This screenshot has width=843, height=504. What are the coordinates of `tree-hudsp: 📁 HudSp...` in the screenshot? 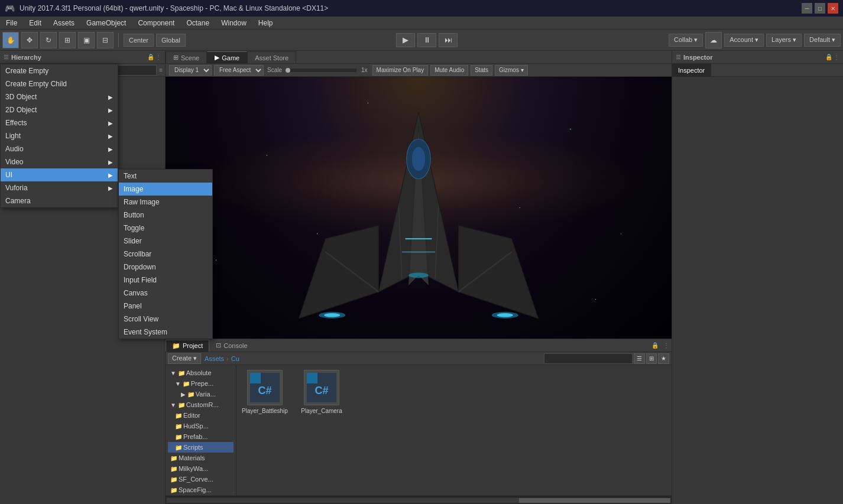 It's located at (201, 426).